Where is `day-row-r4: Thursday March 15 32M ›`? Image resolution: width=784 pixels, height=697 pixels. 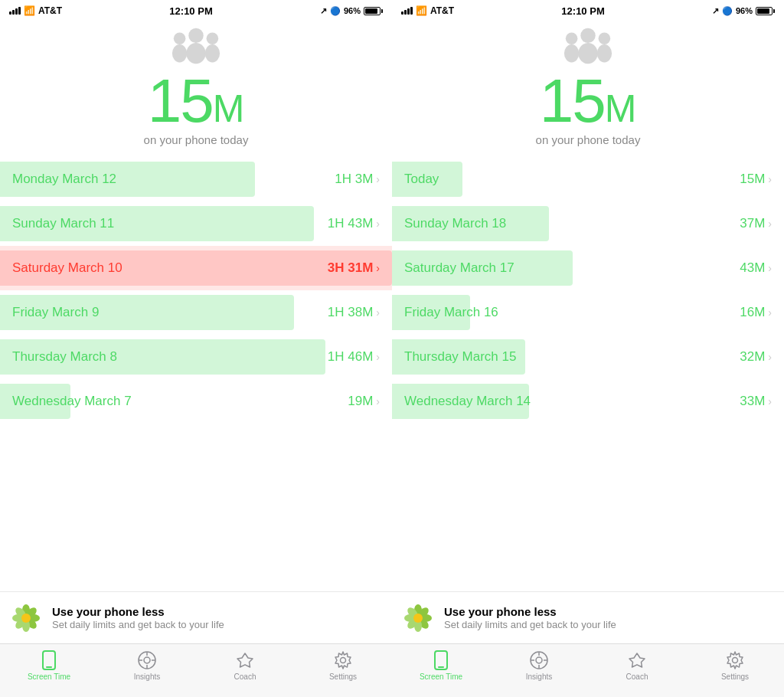
day-row-r4: Thursday March 15 32M › is located at coordinates (588, 357).